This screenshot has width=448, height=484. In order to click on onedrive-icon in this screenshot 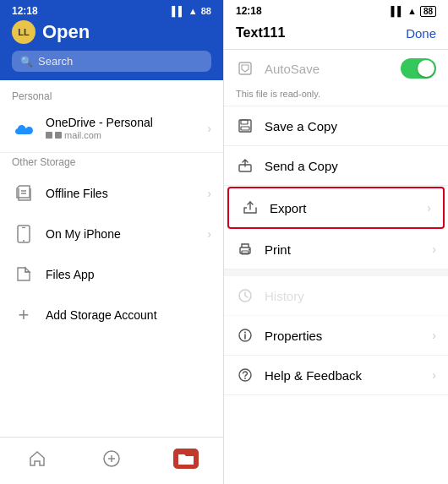, I will do `click(24, 128)`.